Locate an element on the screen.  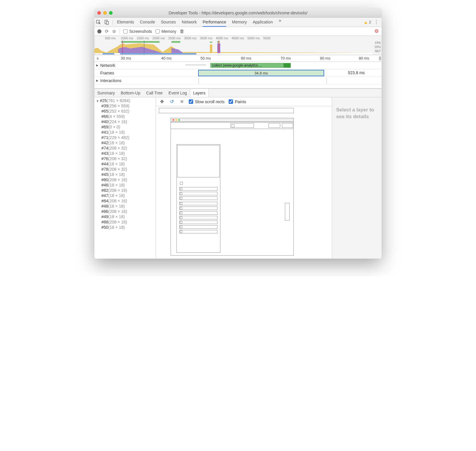
tab-console: Console is located at coordinates (147, 22).